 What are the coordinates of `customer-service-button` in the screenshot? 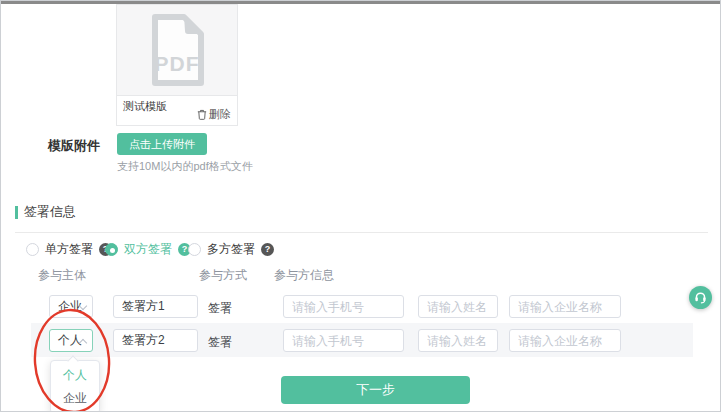 It's located at (700, 298).